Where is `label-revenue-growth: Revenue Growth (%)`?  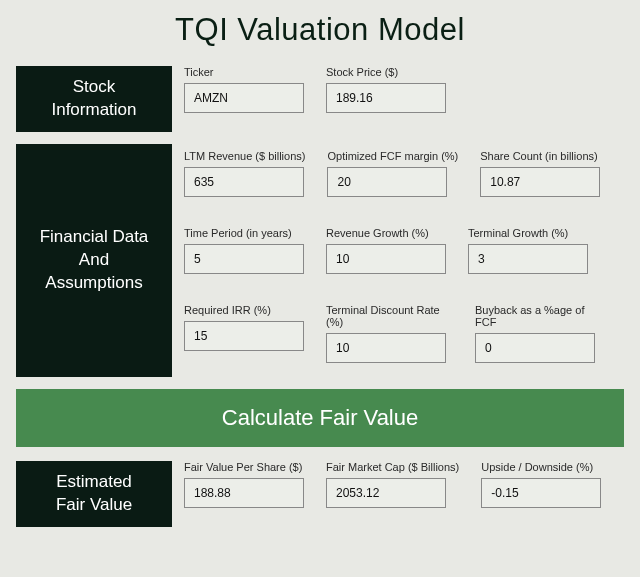
label-revenue-growth: Revenue Growth (%) is located at coordinates (386, 233).